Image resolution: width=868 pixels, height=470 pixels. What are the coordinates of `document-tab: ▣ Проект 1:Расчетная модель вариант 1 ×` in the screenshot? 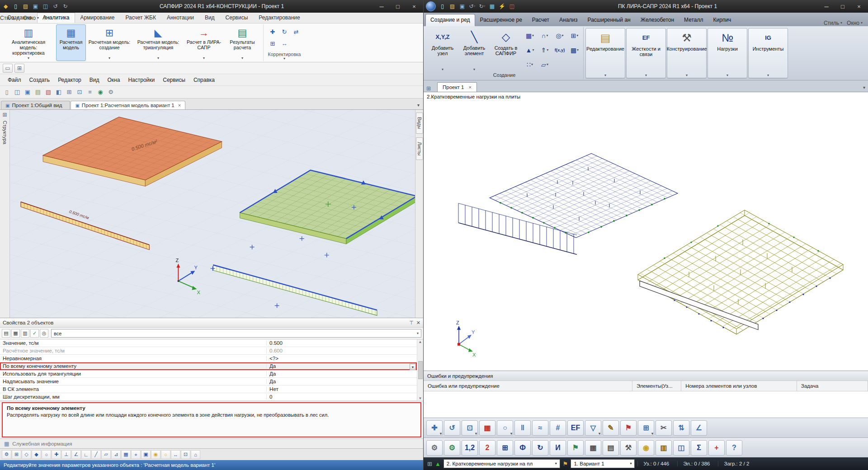 It's located at (128, 105).